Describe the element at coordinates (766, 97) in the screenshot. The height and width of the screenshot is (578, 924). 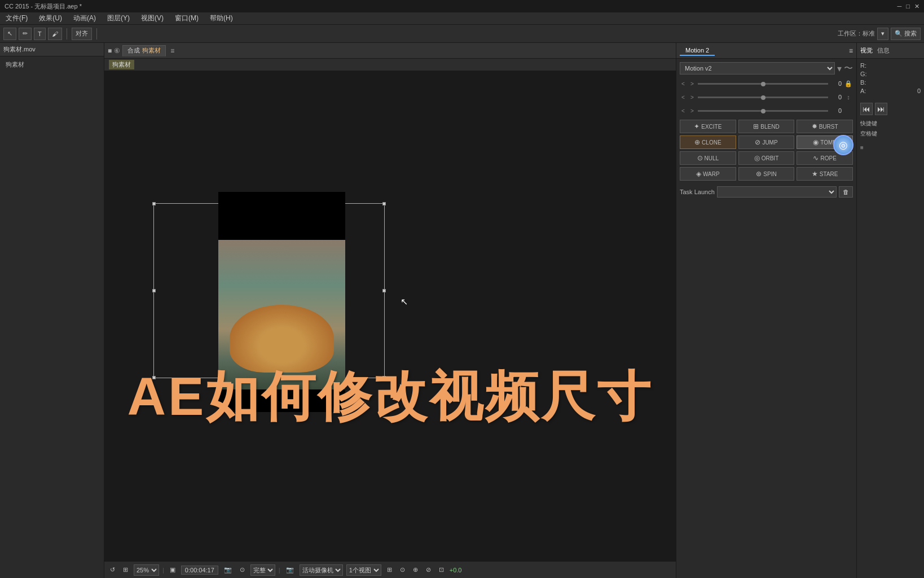
I see `slider-row-2: < > 0 ↕` at that location.